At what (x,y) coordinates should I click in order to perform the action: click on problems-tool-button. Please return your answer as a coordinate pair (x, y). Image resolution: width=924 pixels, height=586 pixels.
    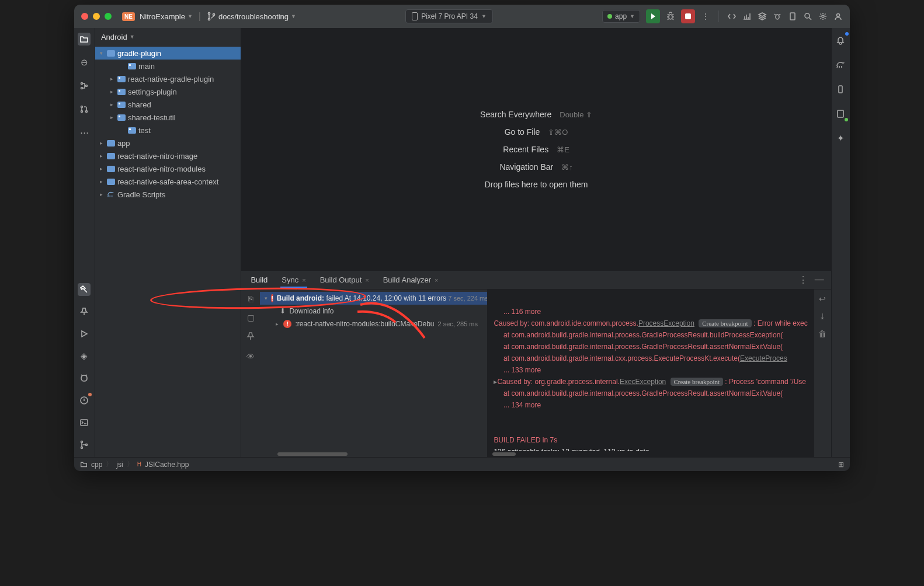
    Looking at the image, I should click on (84, 400).